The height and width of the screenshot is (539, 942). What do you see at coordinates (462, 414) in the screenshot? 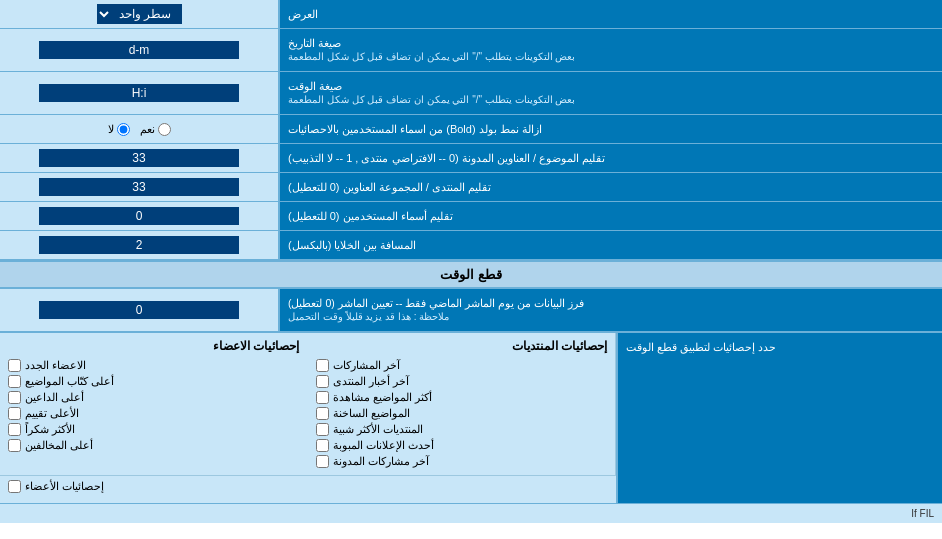
I see `stat-item: المواضيع الساخنة` at bounding box center [462, 414].